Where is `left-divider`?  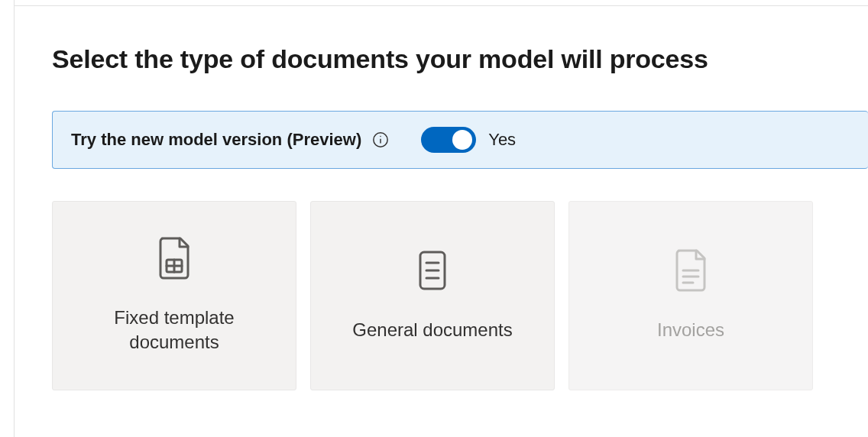
left-divider is located at coordinates (14, 218).